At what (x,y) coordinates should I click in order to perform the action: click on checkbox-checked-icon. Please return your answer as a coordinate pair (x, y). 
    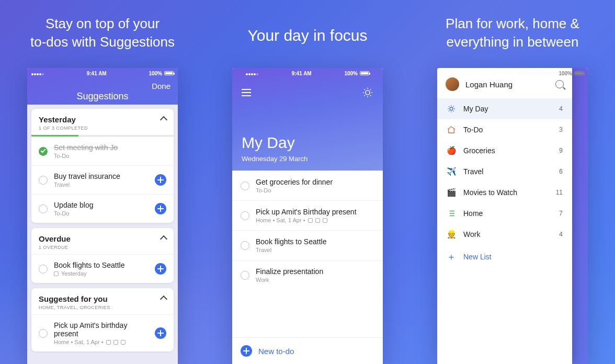
    Looking at the image, I should click on (43, 152).